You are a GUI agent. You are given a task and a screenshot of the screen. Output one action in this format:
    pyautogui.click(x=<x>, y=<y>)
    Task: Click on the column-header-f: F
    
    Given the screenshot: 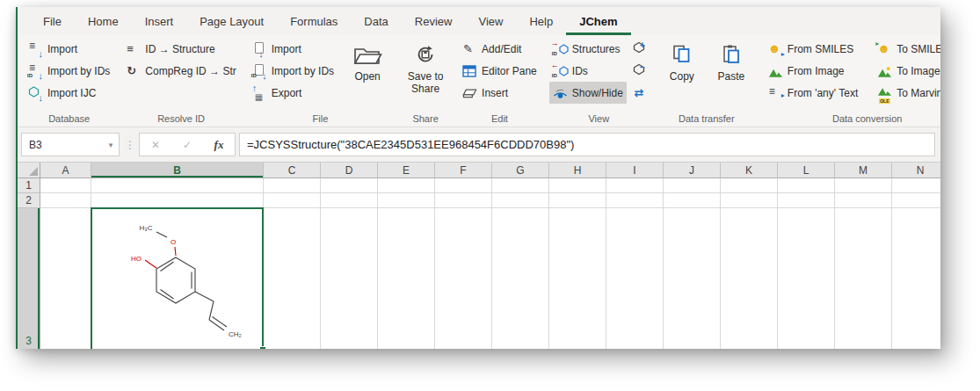 What is the action you would take?
    pyautogui.click(x=464, y=170)
    